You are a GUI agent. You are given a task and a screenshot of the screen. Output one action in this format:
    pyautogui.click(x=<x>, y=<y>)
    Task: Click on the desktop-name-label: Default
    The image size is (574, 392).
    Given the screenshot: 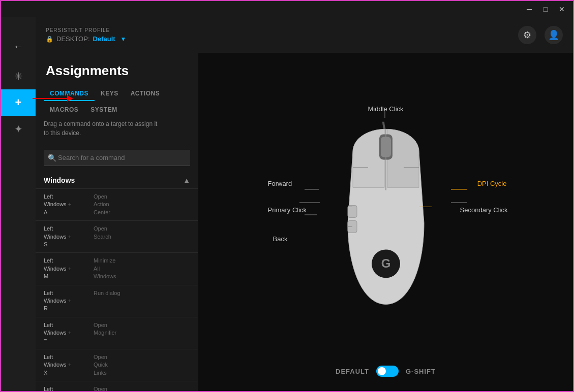 What is the action you would take?
    pyautogui.click(x=104, y=39)
    